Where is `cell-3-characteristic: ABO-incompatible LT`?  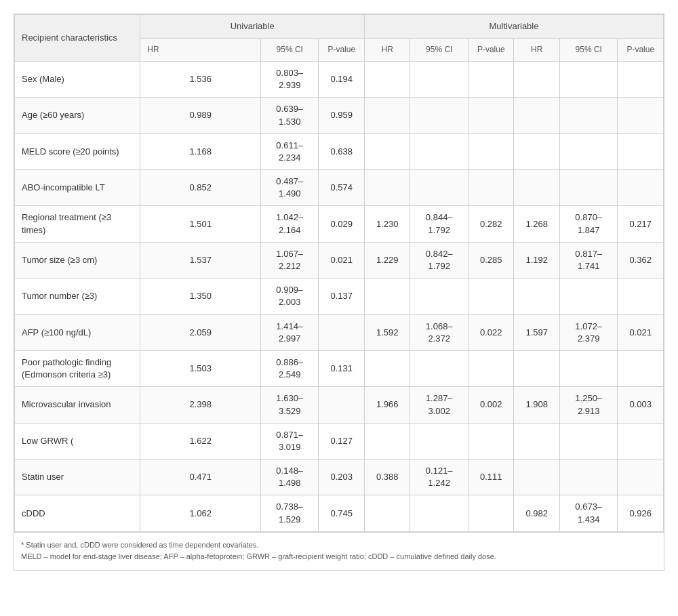 cell-3-characteristic: ABO-incompatible LT is located at coordinates (77, 188).